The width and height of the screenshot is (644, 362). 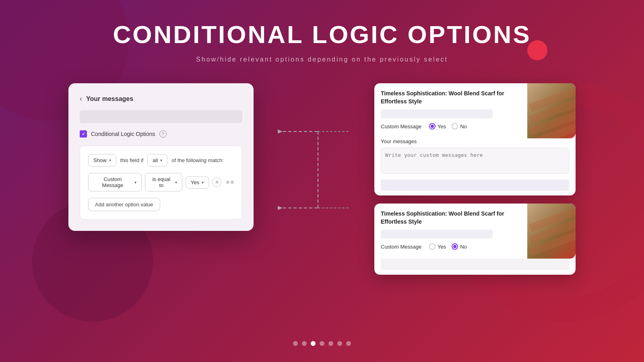 I want to click on yes-dropdown: Yes ▾, so click(x=197, y=183).